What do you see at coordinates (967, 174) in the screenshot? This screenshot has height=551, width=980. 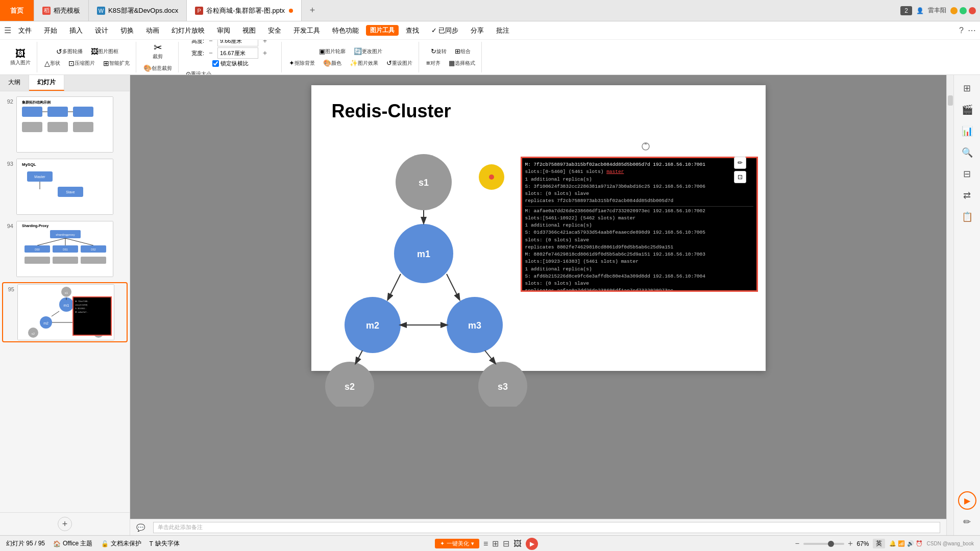 I see `right-panel-btn-5: ⊟` at bounding box center [967, 174].